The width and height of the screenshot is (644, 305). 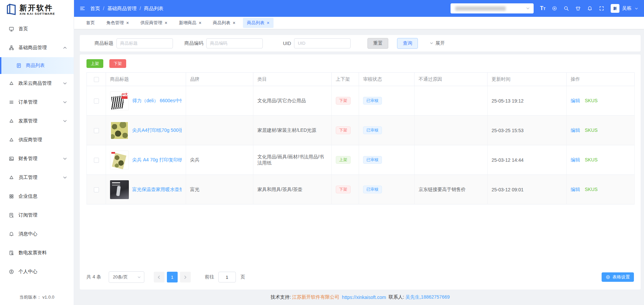 What do you see at coordinates (223, 43) in the screenshot?
I see `filter-field: 商品编码` at bounding box center [223, 43].